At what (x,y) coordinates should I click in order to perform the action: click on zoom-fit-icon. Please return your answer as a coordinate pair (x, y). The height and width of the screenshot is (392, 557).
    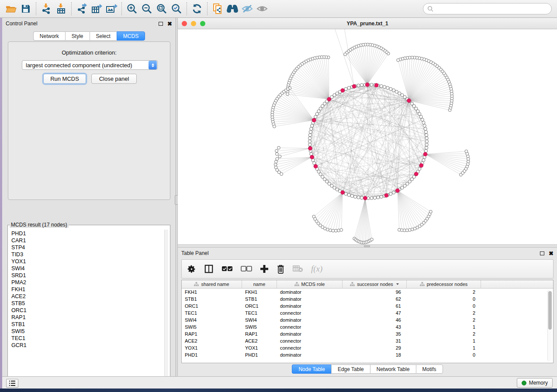
    Looking at the image, I should click on (162, 9).